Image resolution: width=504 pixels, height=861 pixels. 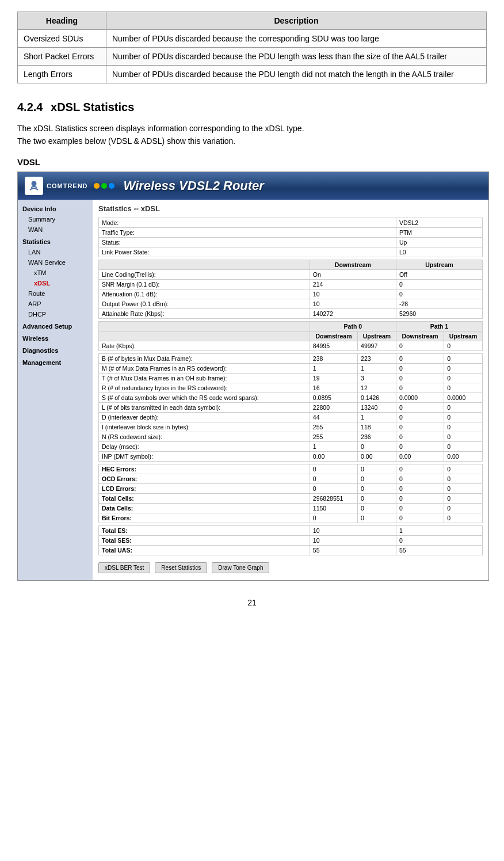 What do you see at coordinates (55, 252) in the screenshot?
I see `sidebar-item-lan: LAN` at bounding box center [55, 252].